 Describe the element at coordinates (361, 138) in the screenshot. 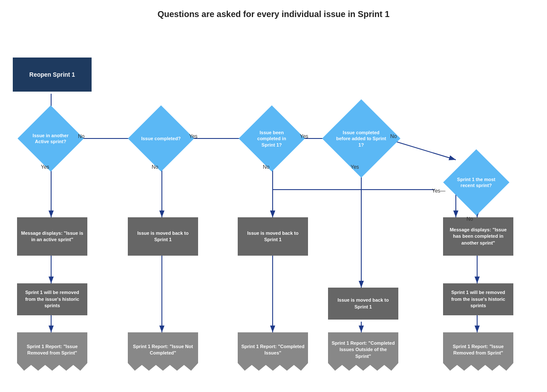

I see `diamond-d4: Issue completed before added to Sprint 1…` at that location.